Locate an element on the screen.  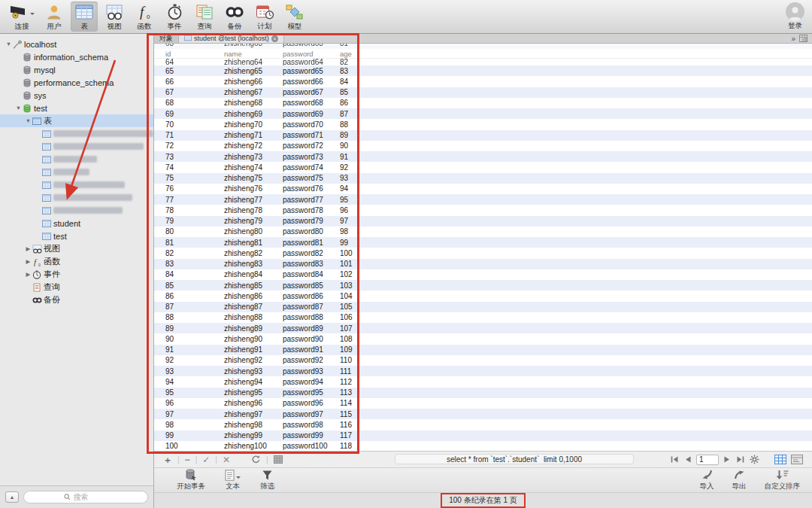
table-row: 86zhisheng86password86104 is located at coordinates (483, 296).